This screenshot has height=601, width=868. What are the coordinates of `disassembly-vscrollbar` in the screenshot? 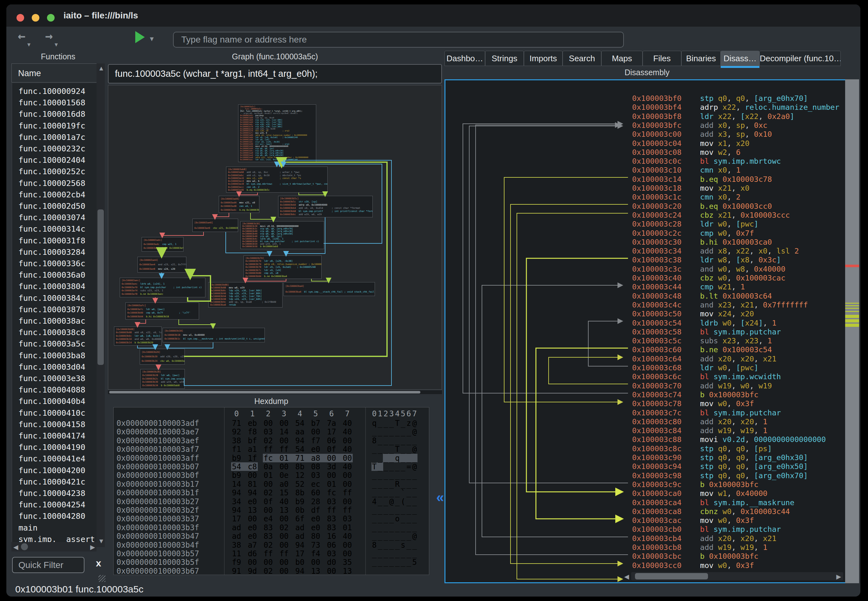 It's located at (852, 331).